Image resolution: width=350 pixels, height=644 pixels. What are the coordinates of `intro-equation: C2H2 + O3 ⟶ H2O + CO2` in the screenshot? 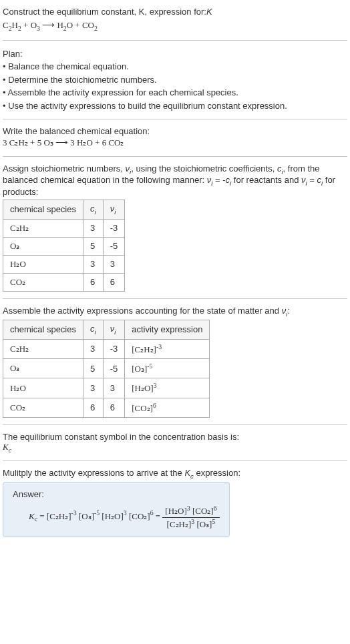 It's located at (175, 26).